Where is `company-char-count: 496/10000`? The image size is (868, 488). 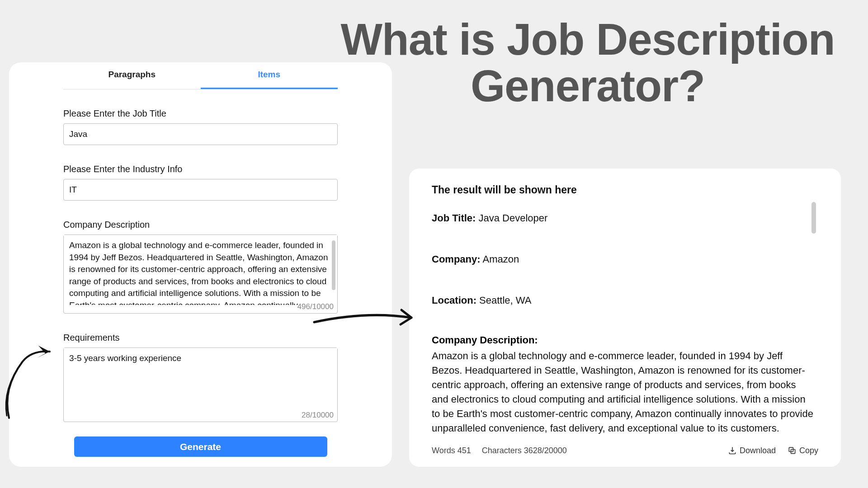
company-char-count: 496/10000 is located at coordinates (316, 307).